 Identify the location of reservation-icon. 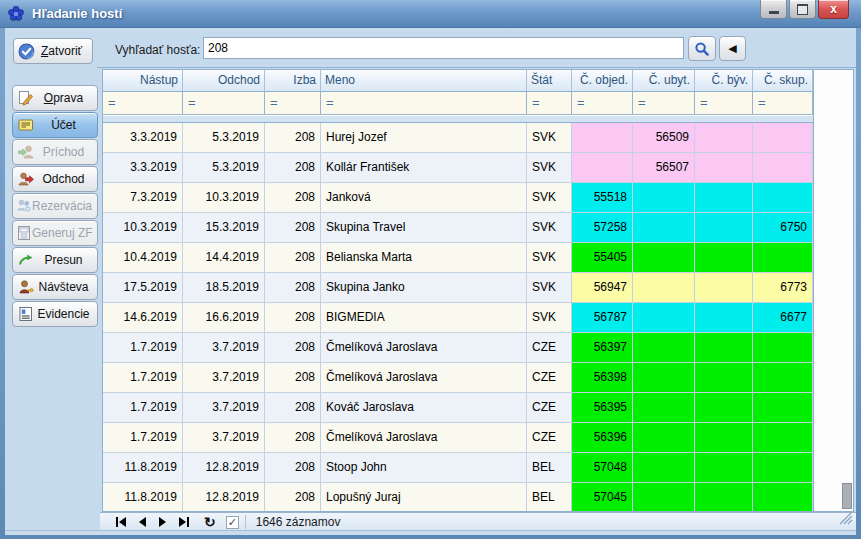
(24, 206).